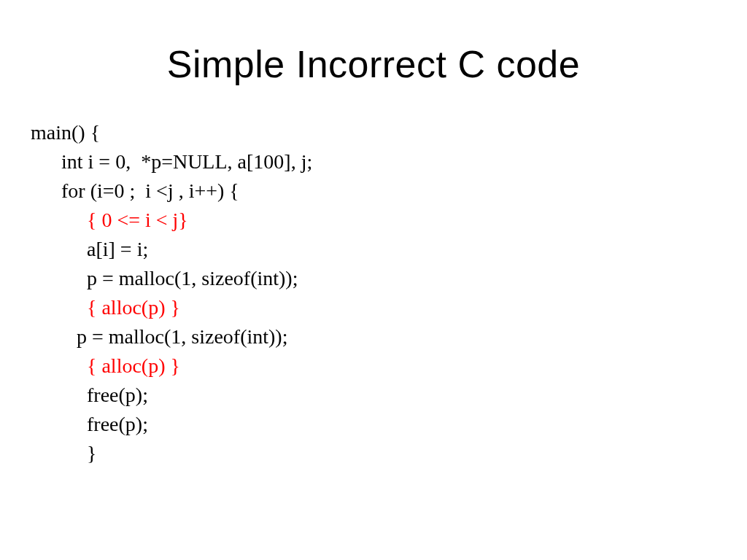 Image resolution: width=747 pixels, height=560 pixels. What do you see at coordinates (135, 191) in the screenshot?
I see `code-line-3: for (i=0 ; i <j , i++) {` at bounding box center [135, 191].